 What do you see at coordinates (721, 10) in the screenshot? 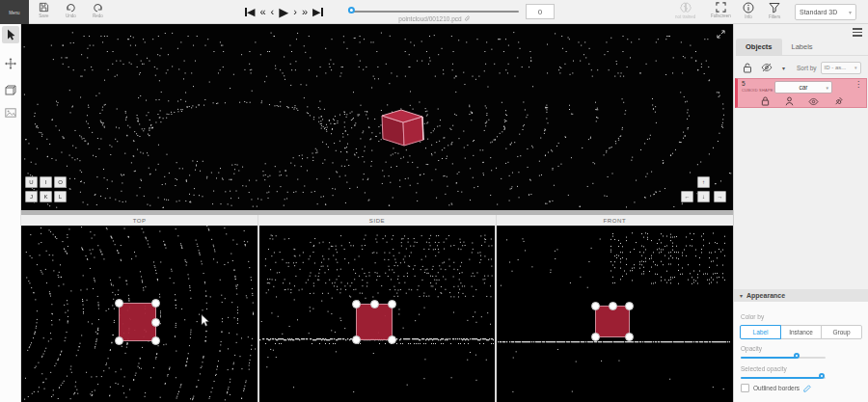
I see `fullscreen-button: Fullscreen` at bounding box center [721, 10].